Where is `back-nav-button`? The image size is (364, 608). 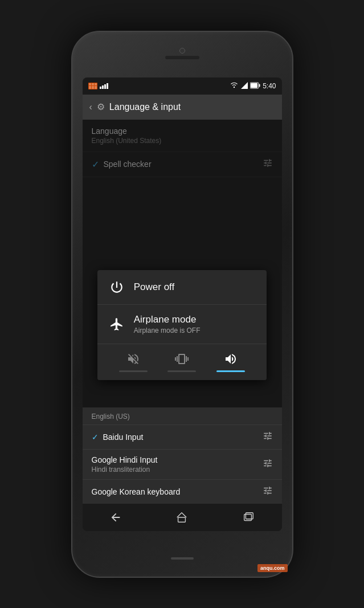 back-nav-button is located at coordinates (116, 517).